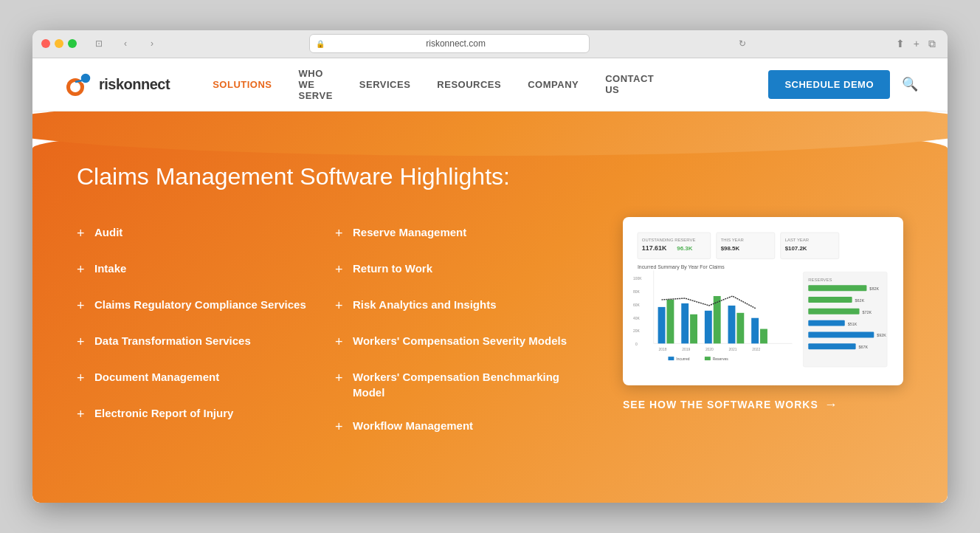 This screenshot has height=533, width=980. Describe the element at coordinates (385, 84) in the screenshot. I see `nav-services: SERVICES` at that location.